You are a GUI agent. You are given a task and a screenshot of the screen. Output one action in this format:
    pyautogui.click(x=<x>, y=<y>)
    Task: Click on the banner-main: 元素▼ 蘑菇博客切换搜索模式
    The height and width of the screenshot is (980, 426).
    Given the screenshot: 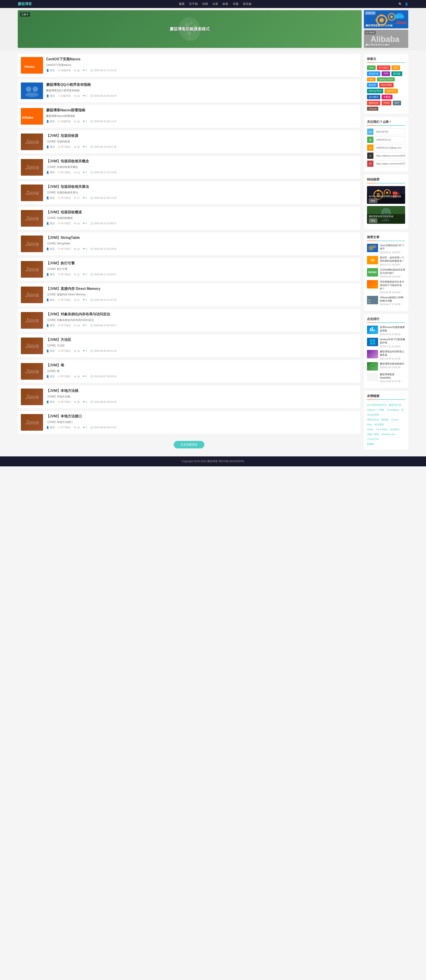 What is the action you would take?
    pyautogui.click(x=190, y=29)
    